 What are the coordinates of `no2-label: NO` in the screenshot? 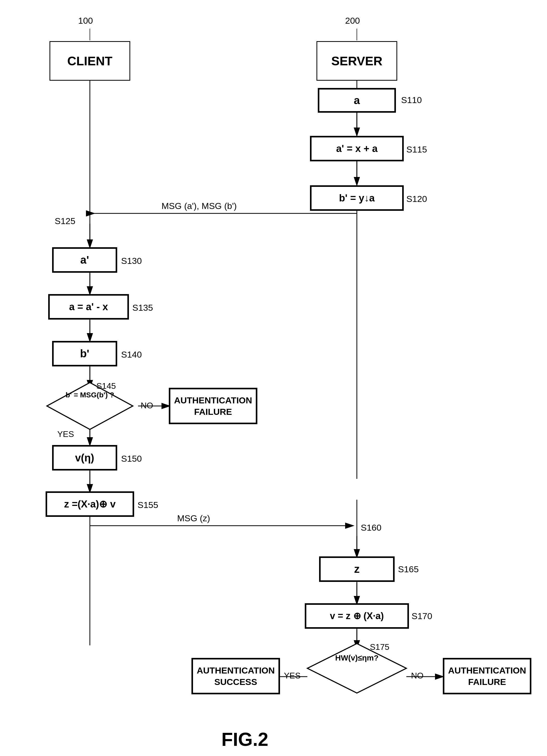 It's located at (417, 676).